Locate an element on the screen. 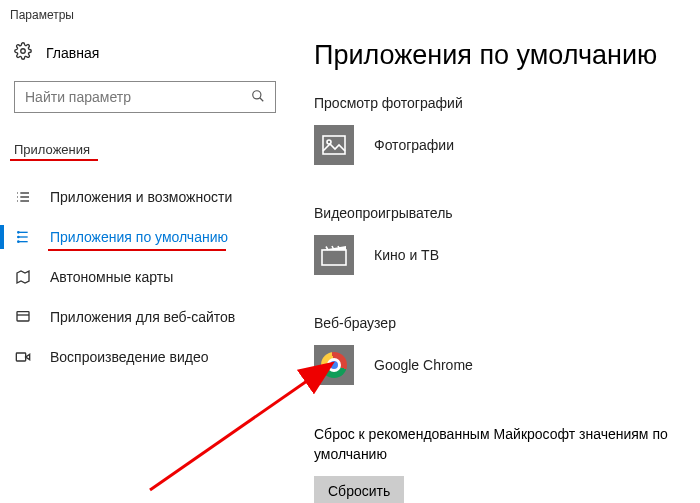 This screenshot has height=503, width=700. sidebar-item-default-apps: Приложения по умолчанию is located at coordinates (145, 237).